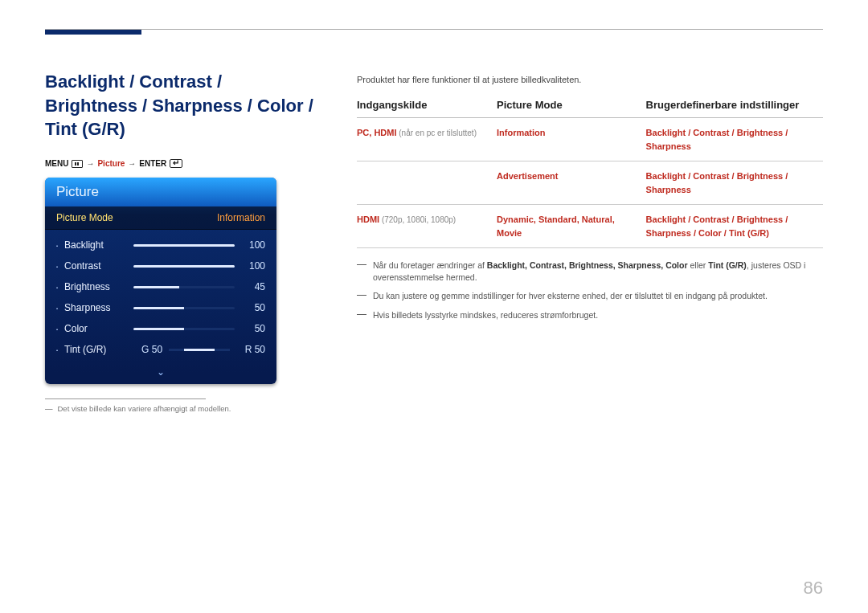  What do you see at coordinates (161, 308) in the screenshot?
I see `osd-slider-row: •Sharpness50` at bounding box center [161, 308].